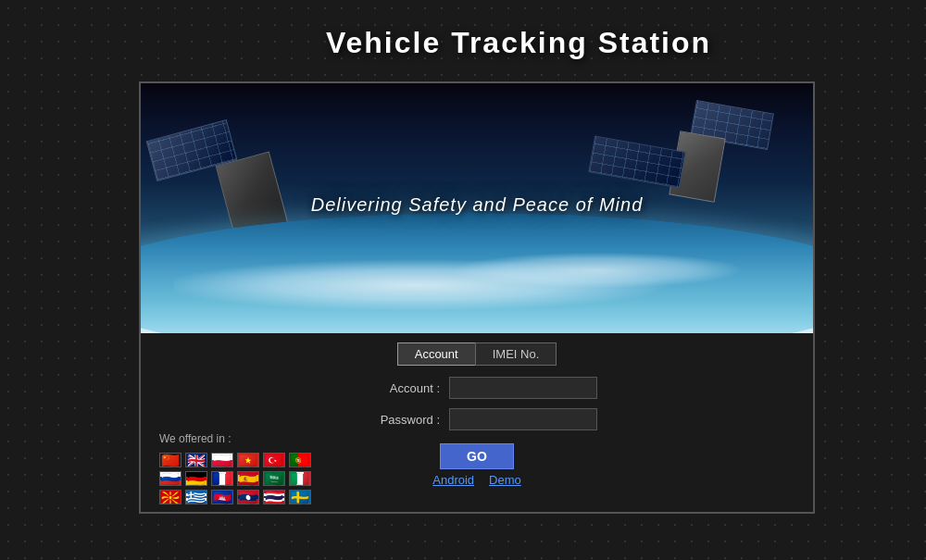 The width and height of the screenshot is (926, 560). What do you see at coordinates (248, 497) in the screenshot?
I see `flag-laos: 🇱🇦` at bounding box center [248, 497].